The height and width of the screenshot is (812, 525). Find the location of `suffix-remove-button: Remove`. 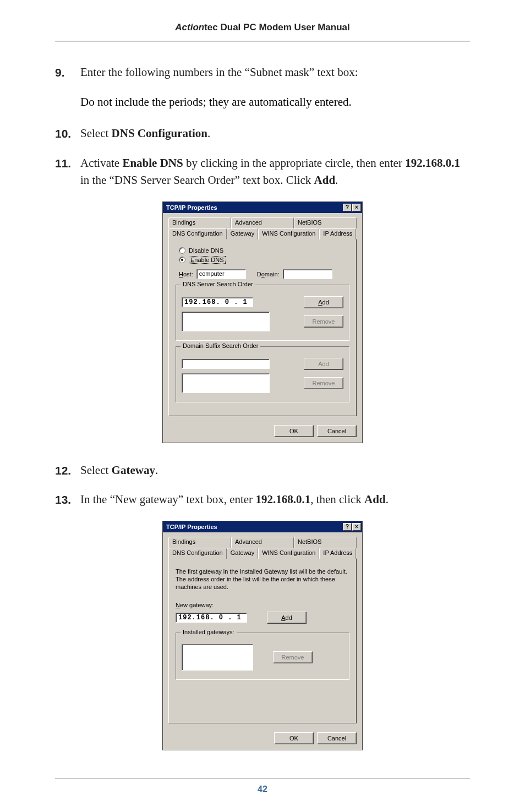

suffix-remove-button: Remove is located at coordinates (324, 383).